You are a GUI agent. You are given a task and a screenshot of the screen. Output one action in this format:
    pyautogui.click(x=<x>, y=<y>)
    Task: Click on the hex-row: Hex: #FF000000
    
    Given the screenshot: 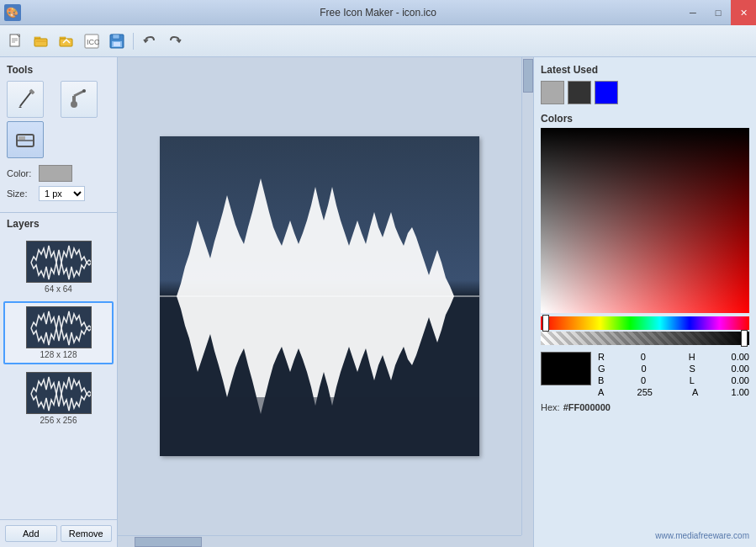 What is the action you would take?
    pyautogui.click(x=645, y=407)
    